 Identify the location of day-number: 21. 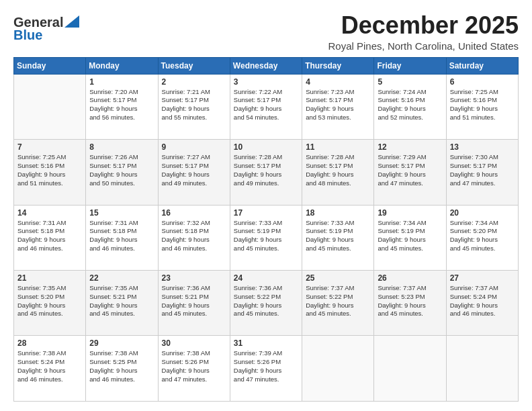
(50, 278).